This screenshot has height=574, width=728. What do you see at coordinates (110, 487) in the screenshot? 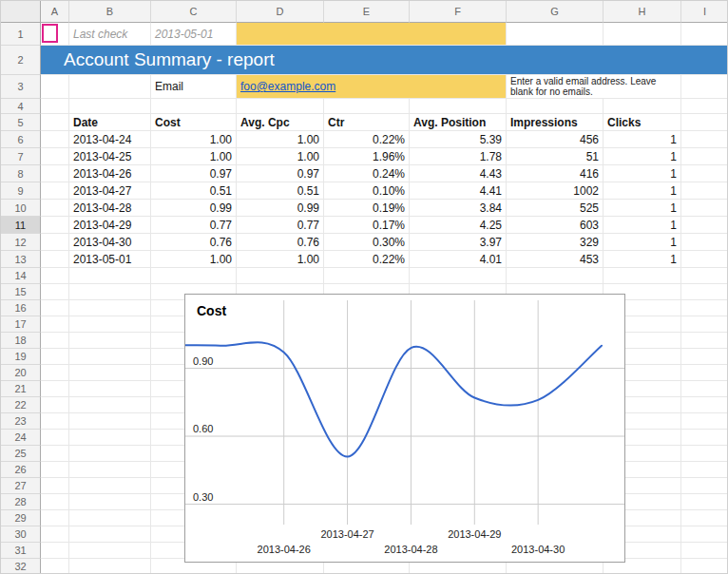
I see `cell-B27` at bounding box center [110, 487].